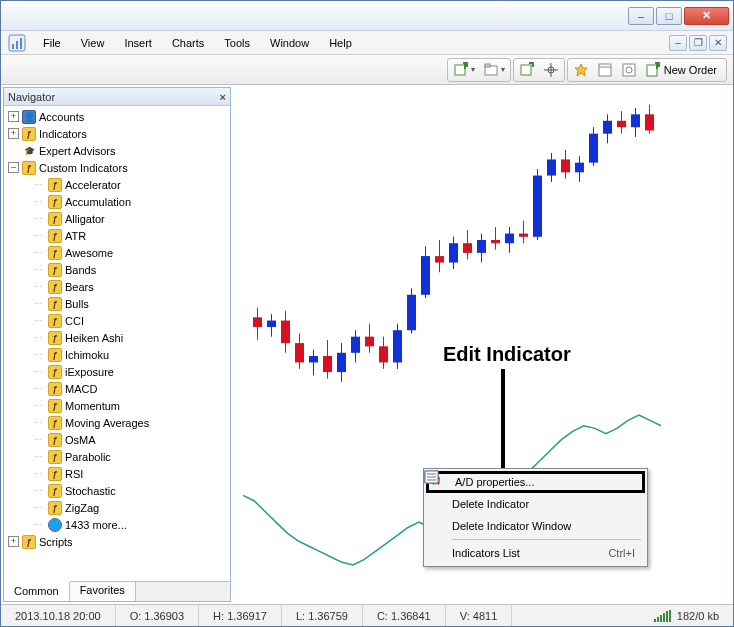 The height and width of the screenshot is (627, 734). Describe the element at coordinates (536, 553) in the screenshot. I see `menu-indicators-list: Indicators List Ctrl+I` at that location.